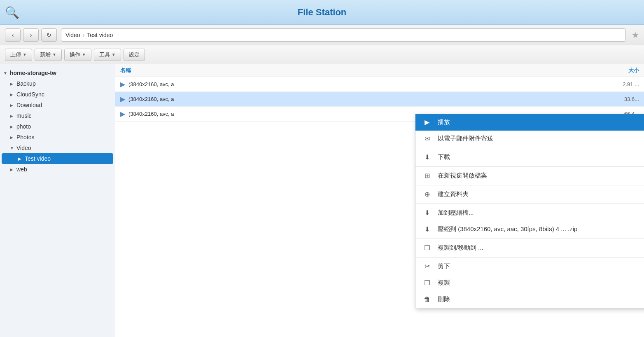 Image resolution: width=644 pixels, height=337 pixels. What do you see at coordinates (58, 94) in the screenshot?
I see `sidebar-item-cloudsync: ▶ CloudSync` at bounding box center [58, 94].